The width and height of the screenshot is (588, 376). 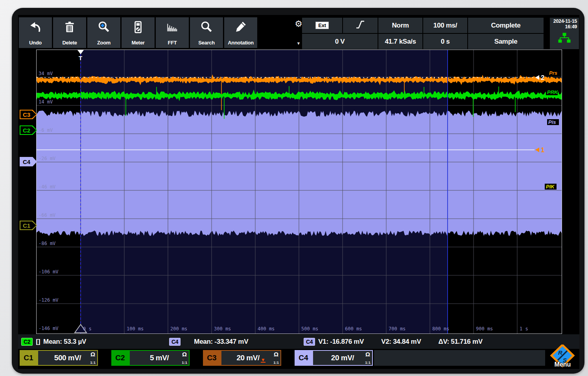 What do you see at coordinates (506, 42) in the screenshot?
I see `acquisition-mode-cell: Sample` at bounding box center [506, 42].